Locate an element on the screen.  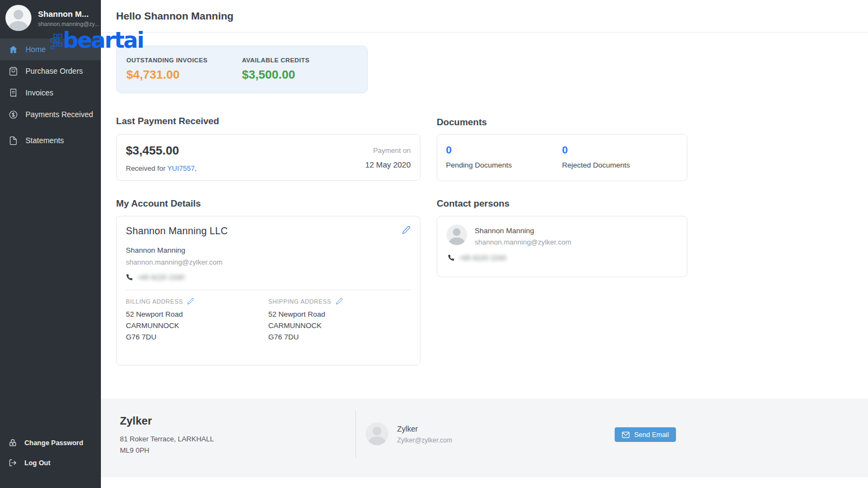
contact-person-email: shannon.manning@zylker.com is located at coordinates (523, 242).